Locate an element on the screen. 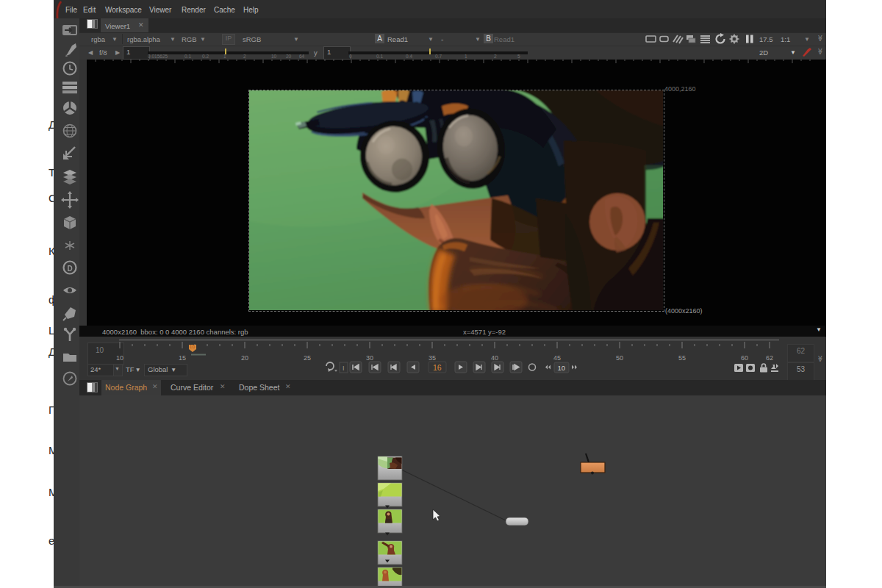  svg-text: 25 is located at coordinates (307, 358).